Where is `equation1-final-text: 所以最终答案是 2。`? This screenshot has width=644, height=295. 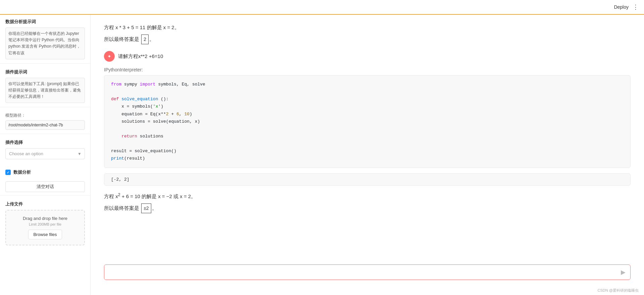 equation1-final-text: 所以最终答案是 2。 is located at coordinates (367, 40).